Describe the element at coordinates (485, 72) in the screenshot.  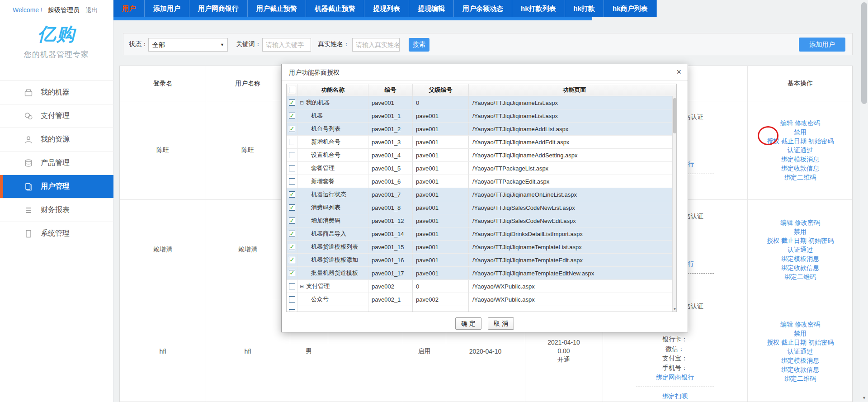
I see `modal-titlebar: 用户功能界面授权 ×` at that location.